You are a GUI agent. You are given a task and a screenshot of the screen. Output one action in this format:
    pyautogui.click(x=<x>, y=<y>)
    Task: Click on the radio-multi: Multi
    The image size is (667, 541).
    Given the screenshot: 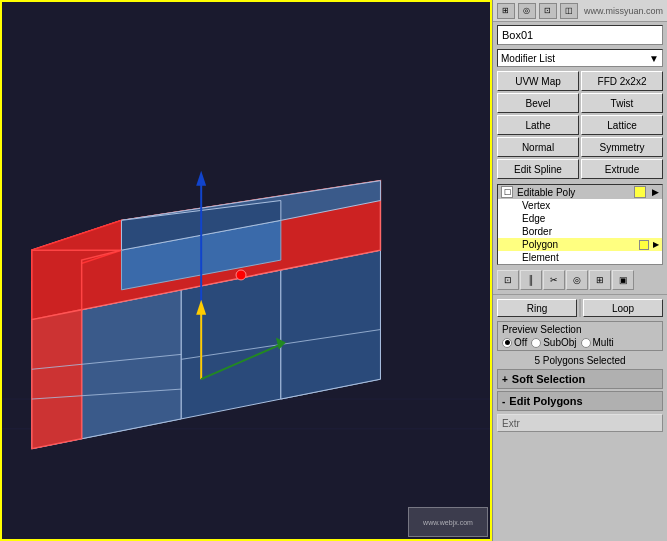 What is the action you would take?
    pyautogui.click(x=598, y=342)
    